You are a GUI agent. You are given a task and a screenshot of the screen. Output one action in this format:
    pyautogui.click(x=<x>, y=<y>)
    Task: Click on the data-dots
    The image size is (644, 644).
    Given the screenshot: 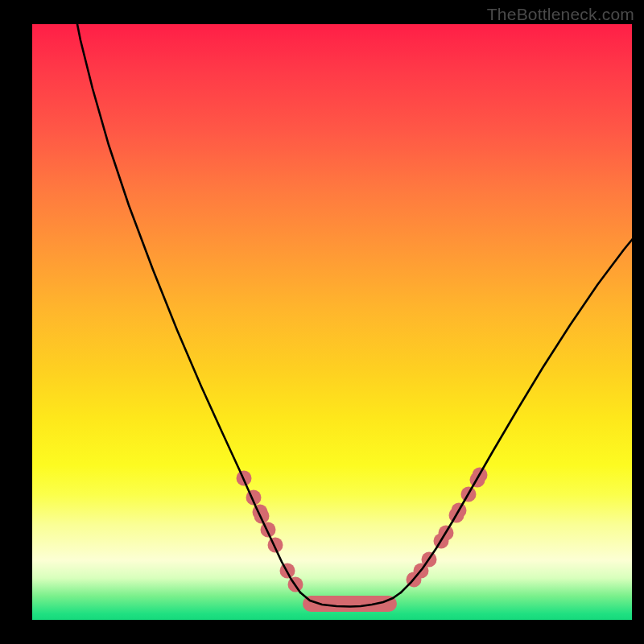 What is the action you would take?
    pyautogui.click(x=362, y=530)
    